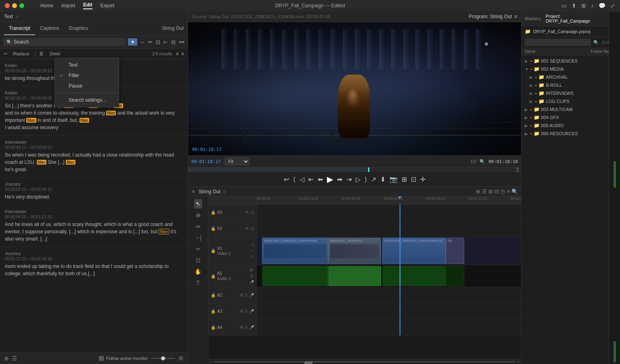 This screenshot has width=620, height=364. I want to click on minimize-button, so click(15, 6).